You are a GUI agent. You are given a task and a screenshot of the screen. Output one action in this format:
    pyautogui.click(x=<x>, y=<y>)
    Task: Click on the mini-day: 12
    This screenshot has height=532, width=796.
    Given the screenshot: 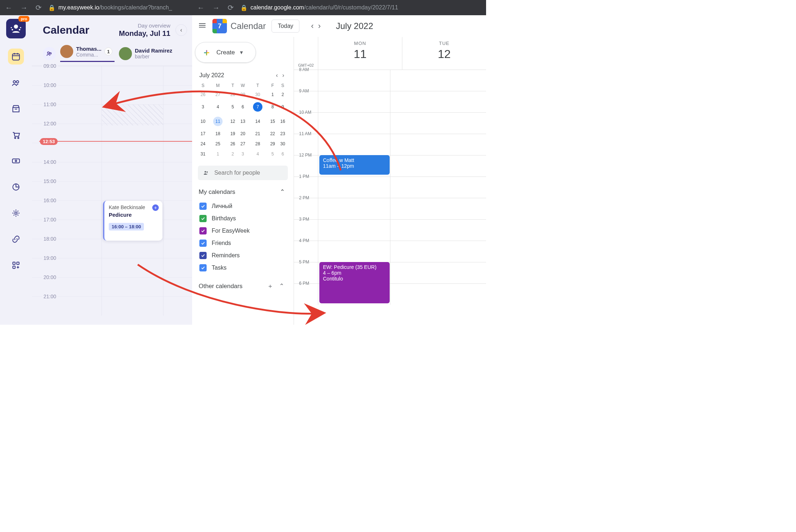 What is the action you would take?
    pyautogui.click(x=233, y=121)
    